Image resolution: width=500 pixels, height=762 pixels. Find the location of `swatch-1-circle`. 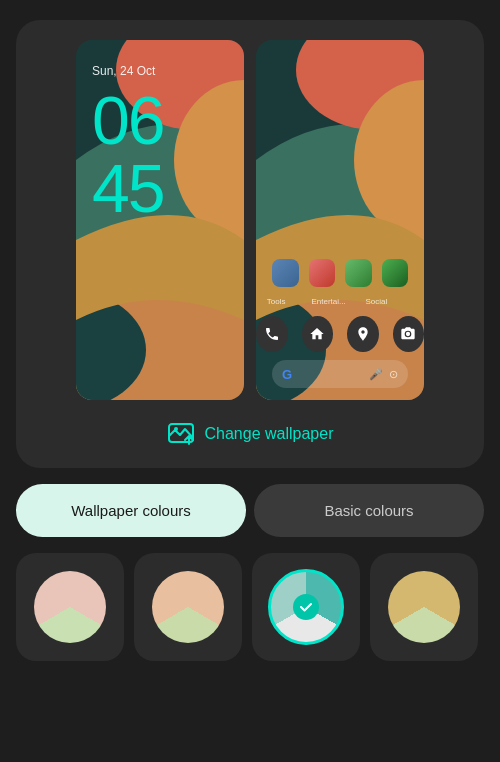

swatch-1-circle is located at coordinates (70, 607).